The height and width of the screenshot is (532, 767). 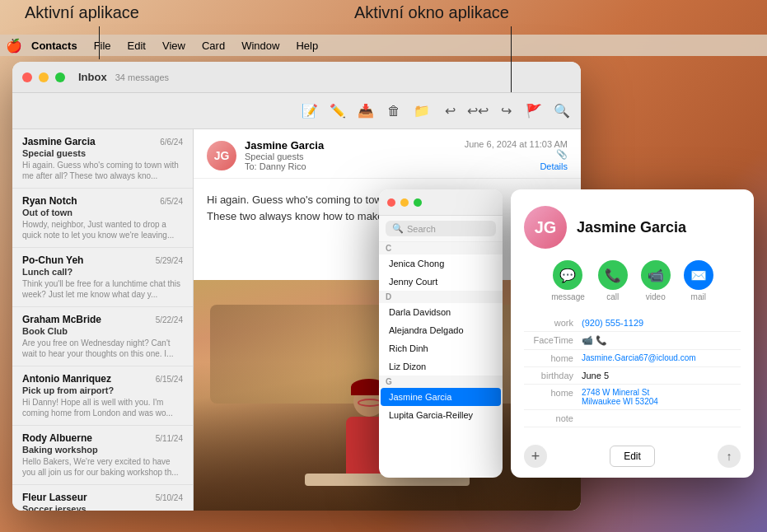 What do you see at coordinates (534, 111) in the screenshot?
I see `flag-icon: 🚩` at bounding box center [534, 111].